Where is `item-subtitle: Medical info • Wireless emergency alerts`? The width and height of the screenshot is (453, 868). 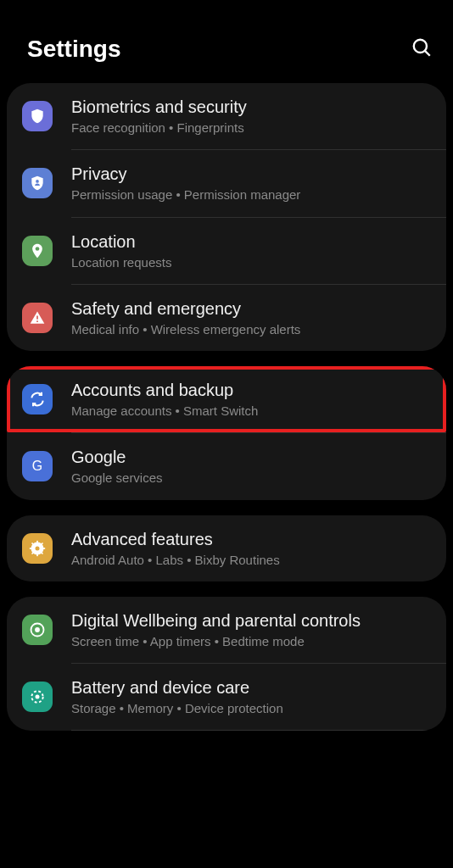 item-subtitle: Medical info • Wireless emergency alerts is located at coordinates (251, 330).